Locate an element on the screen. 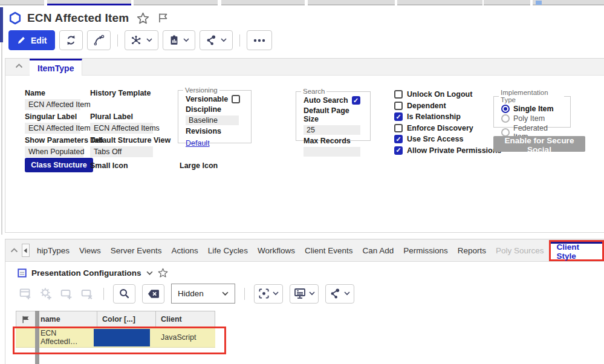 This screenshot has width=604, height=364. singular-value: ECN Affected Item is located at coordinates (53, 128).